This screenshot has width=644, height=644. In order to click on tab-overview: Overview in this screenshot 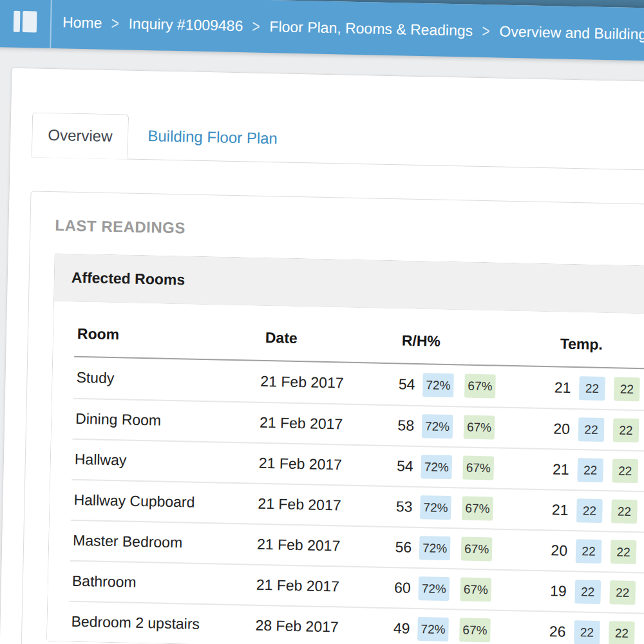, I will do `click(80, 135)`.